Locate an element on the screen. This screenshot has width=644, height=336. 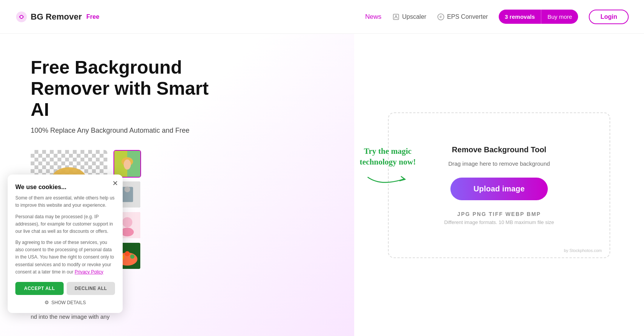
login-button: Login is located at coordinates (609, 17).